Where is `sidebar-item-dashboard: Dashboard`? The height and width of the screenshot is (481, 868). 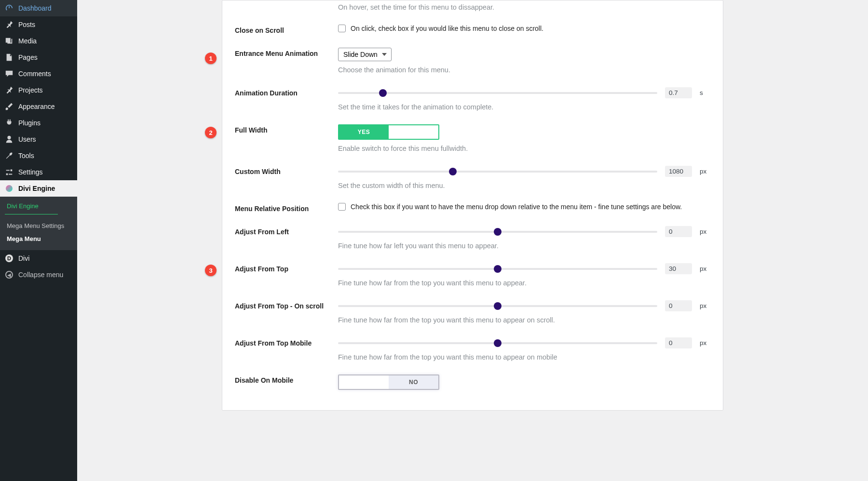 sidebar-item-dashboard: Dashboard is located at coordinates (39, 8).